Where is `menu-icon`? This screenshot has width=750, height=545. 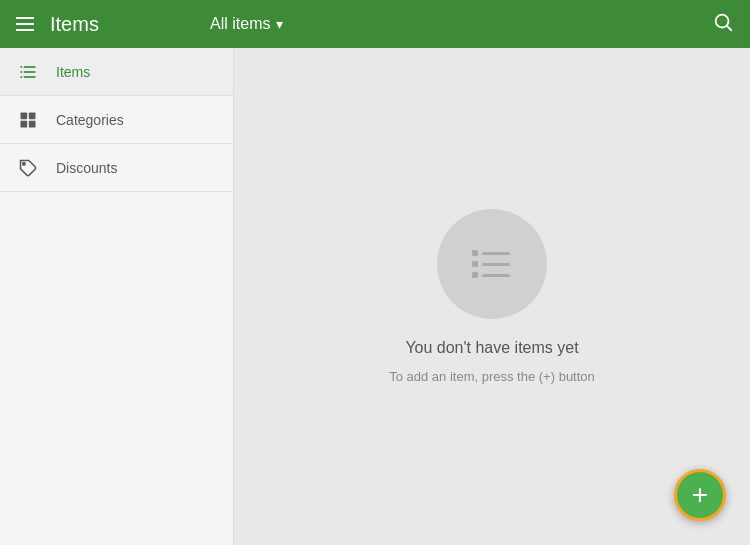
menu-icon is located at coordinates (25, 24).